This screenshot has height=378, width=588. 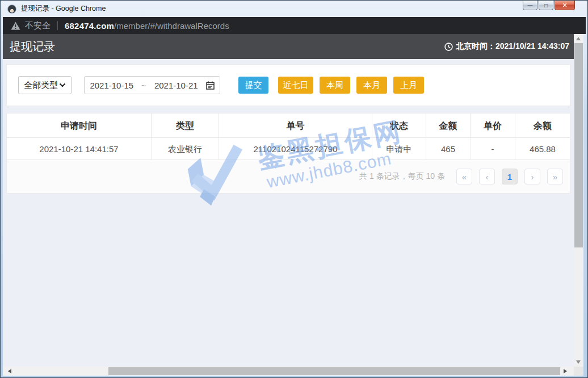 What do you see at coordinates (288, 371) in the screenshot?
I see `horizontal-scrollbar` at bounding box center [288, 371].